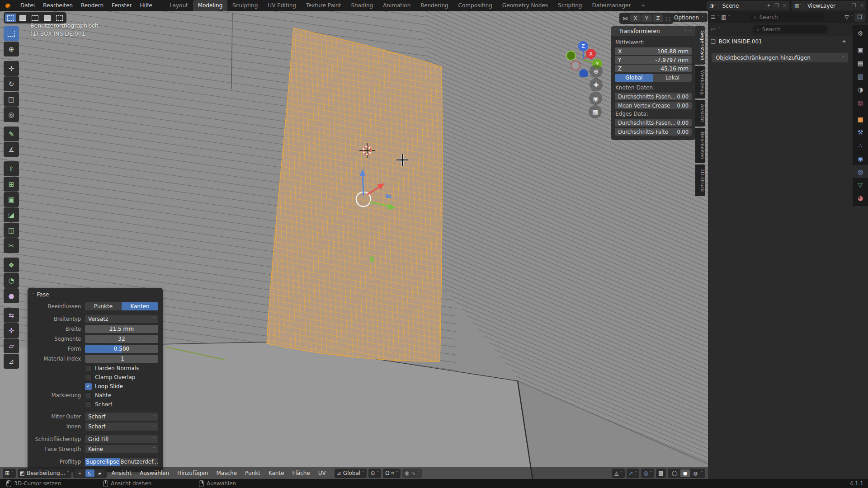 Image resolution: width=868 pixels, height=488 pixels. What do you see at coordinates (354, 195) in the screenshot?
I see `selected-mesh` at bounding box center [354, 195].